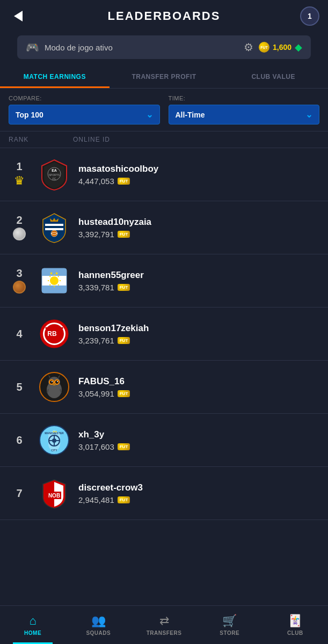 Image resolution: width=328 pixels, height=644 pixels. Describe the element at coordinates (52, 334) in the screenshot. I see `svg-text: RB` at that location.